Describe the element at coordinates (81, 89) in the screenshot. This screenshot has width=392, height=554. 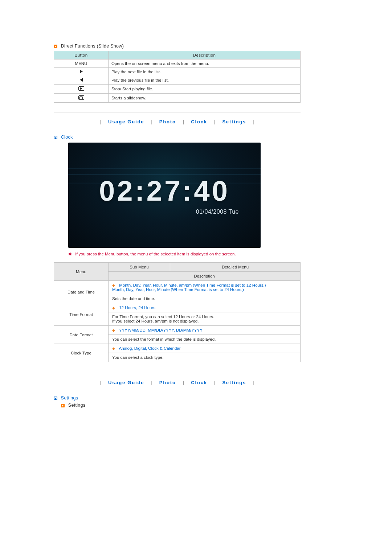
I see `play-toggle-icon` at that location.